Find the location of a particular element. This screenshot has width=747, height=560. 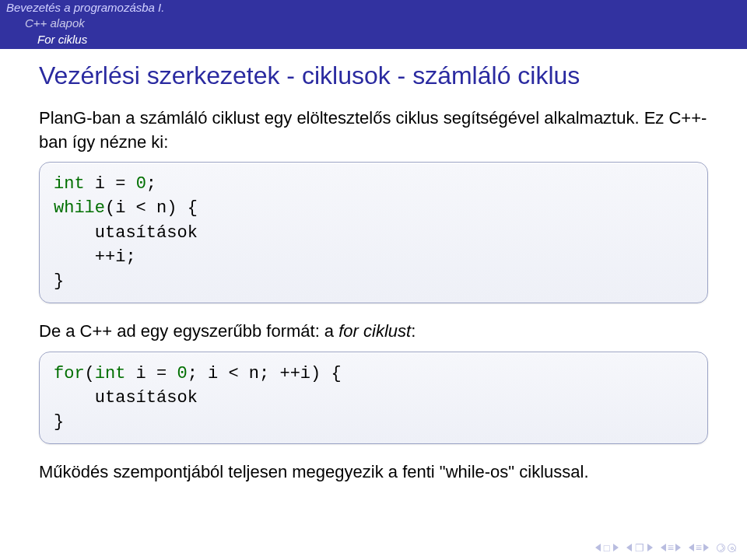

nav-next-frame-icon is located at coordinates (651, 548).